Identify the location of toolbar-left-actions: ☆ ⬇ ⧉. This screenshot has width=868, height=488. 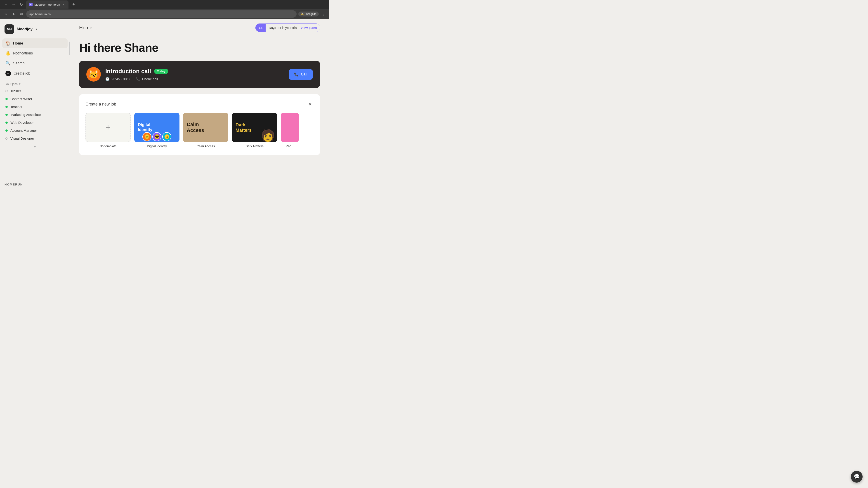
(13, 14).